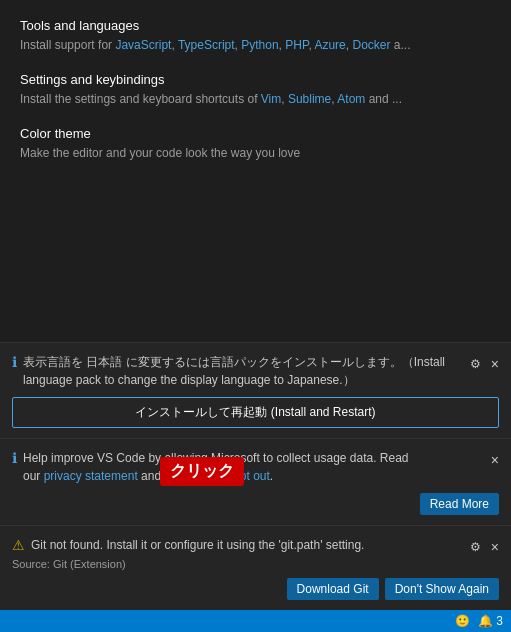 This screenshot has width=511, height=632. Describe the element at coordinates (256, 482) in the screenshot. I see `usage-data-notification: ℹ Help improve VS Code by allowing Micro…` at that location.